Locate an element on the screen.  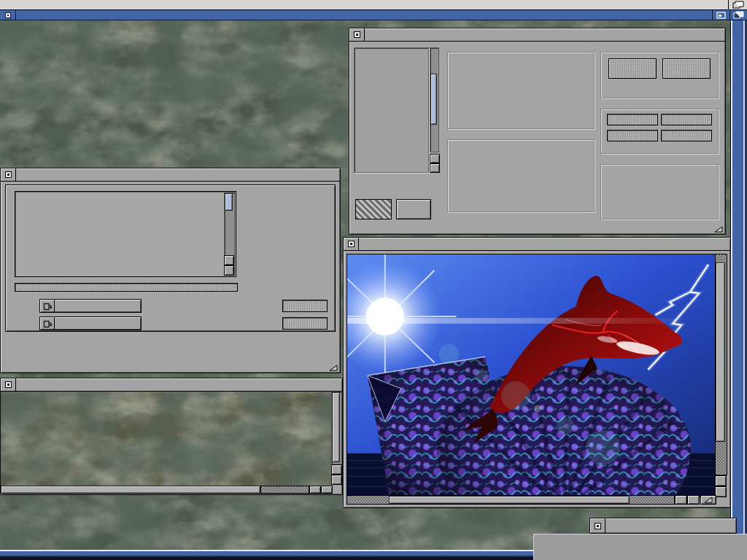
window-background-swatch is located at coordinates (632, 69).